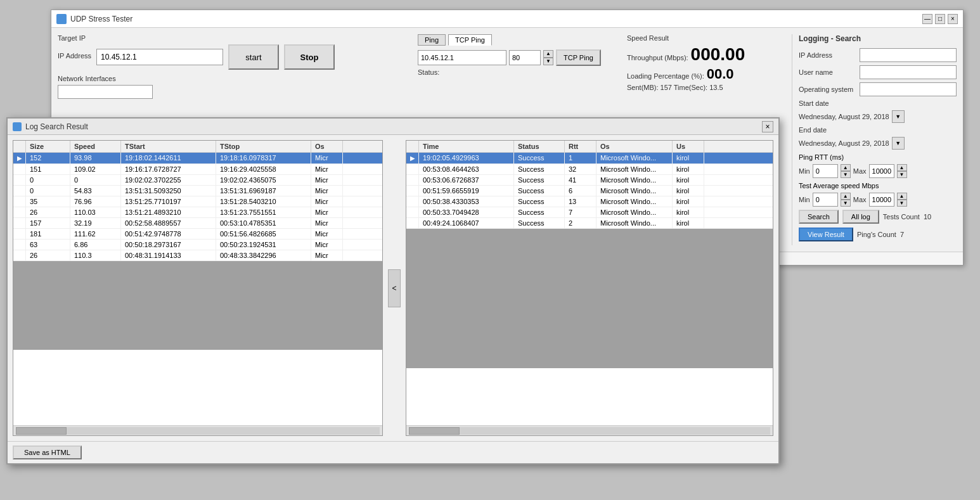  What do you see at coordinates (877, 130) in the screenshot?
I see `enddate-form-row: End date` at bounding box center [877, 130].